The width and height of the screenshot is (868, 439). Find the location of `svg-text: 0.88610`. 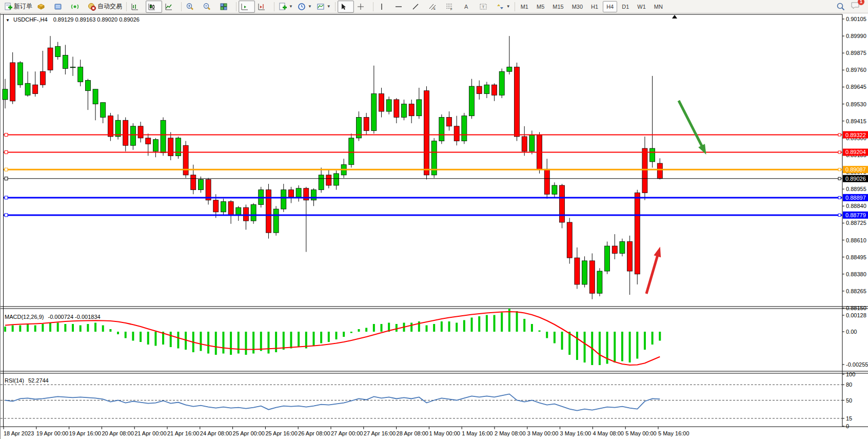

svg-text: 0.88610 is located at coordinates (856, 240).